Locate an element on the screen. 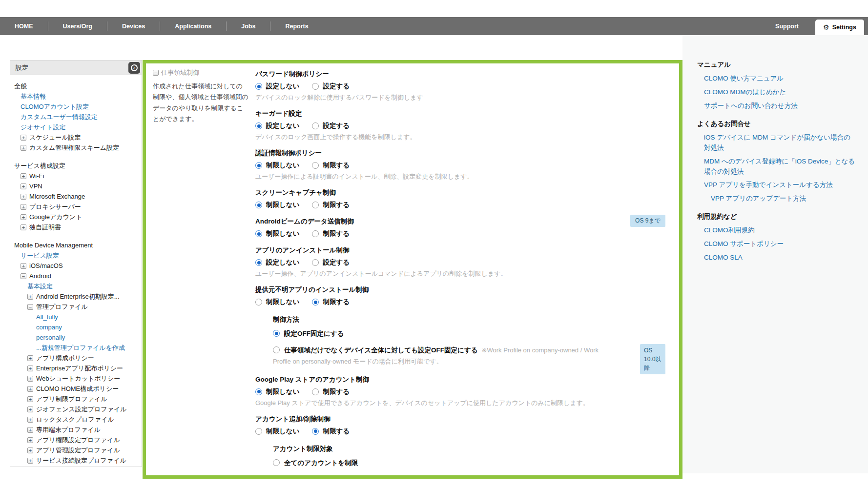 This screenshot has width=868, height=488. help-link: サポートへのお問い合わせ方法 is located at coordinates (777, 106).